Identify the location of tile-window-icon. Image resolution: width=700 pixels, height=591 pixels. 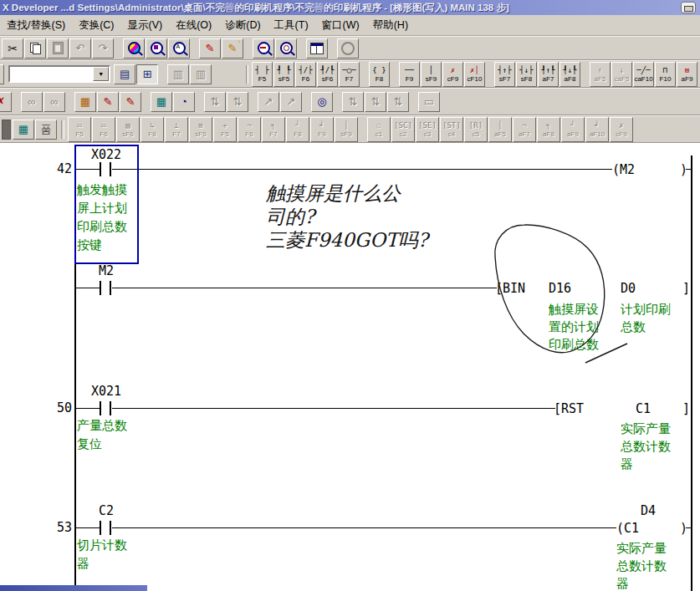
(317, 48).